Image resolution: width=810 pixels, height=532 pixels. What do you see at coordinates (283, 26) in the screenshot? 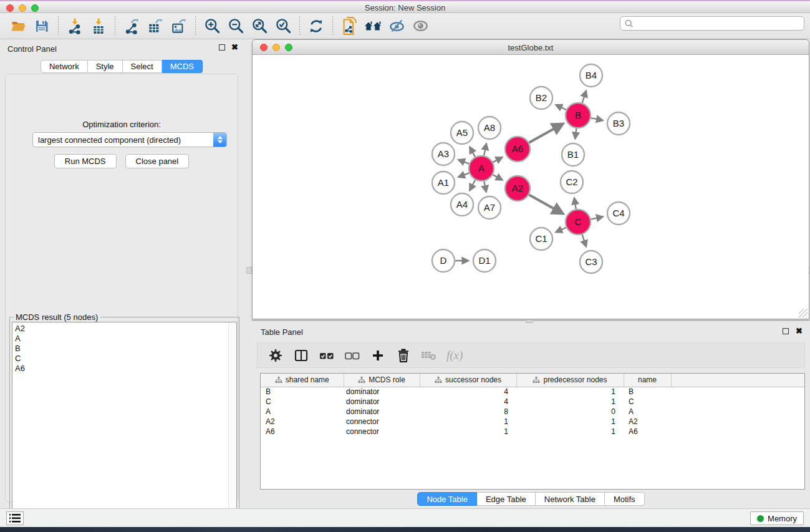
I see `zoom-selected-button` at bounding box center [283, 26].